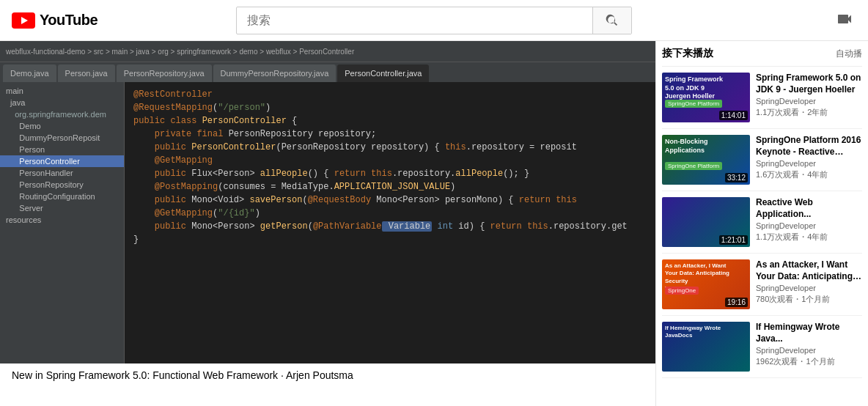 The width and height of the screenshot is (868, 406). Describe the element at coordinates (694, 104) in the screenshot. I see `thumb-badge-1: SpringOne Platform` at that location.